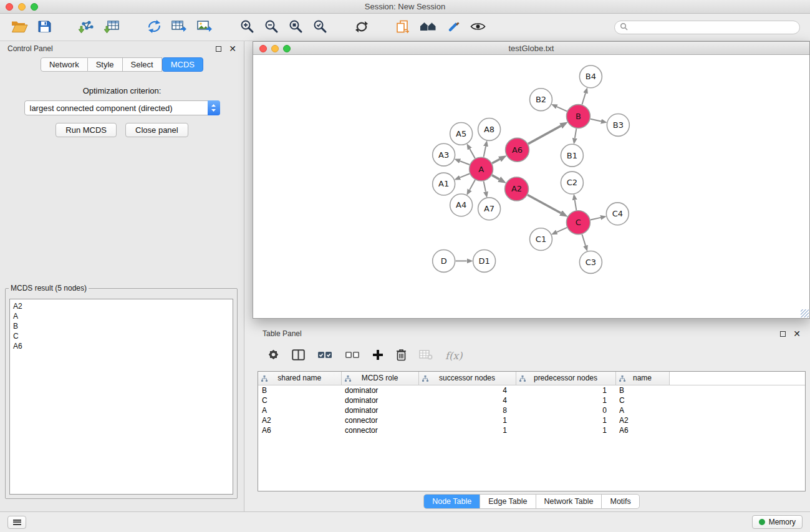 Image resolution: width=810 pixels, height=532 pixels. I want to click on mcds-result-list: A2ABCA6, so click(121, 397).